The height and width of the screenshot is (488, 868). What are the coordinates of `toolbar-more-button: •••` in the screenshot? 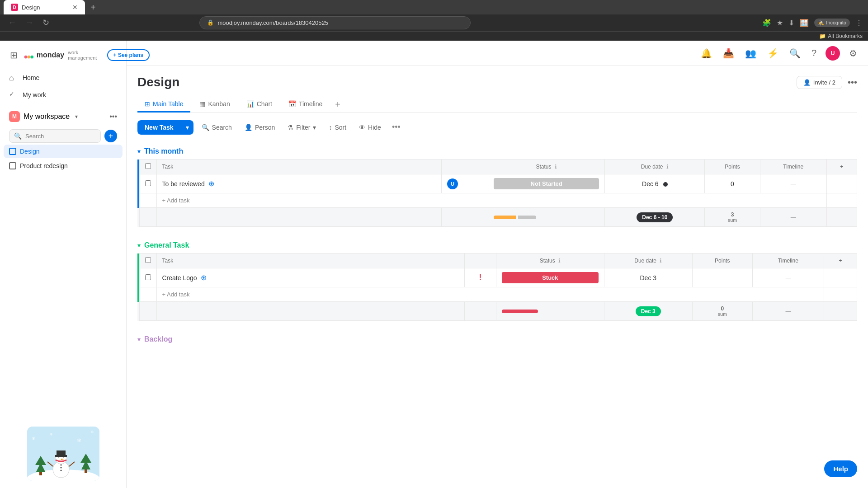 It's located at (396, 127).